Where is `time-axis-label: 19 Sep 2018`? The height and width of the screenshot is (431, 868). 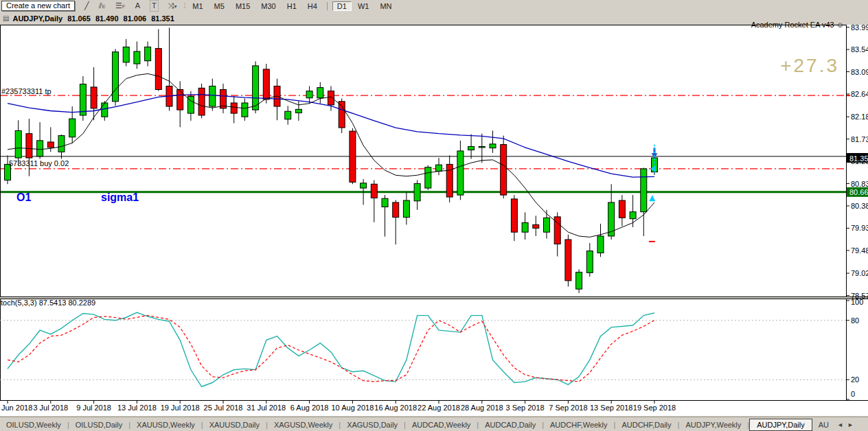
time-axis-label: 19 Sep 2018 is located at coordinates (654, 408).